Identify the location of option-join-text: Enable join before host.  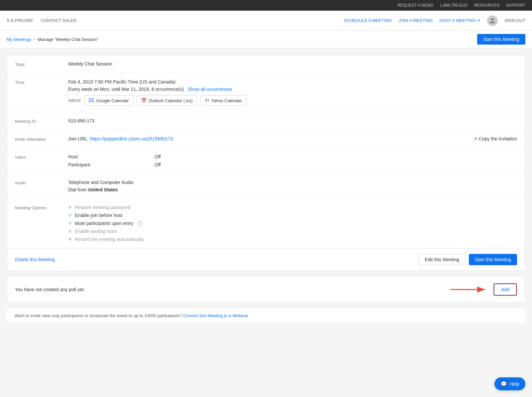
(98, 215).